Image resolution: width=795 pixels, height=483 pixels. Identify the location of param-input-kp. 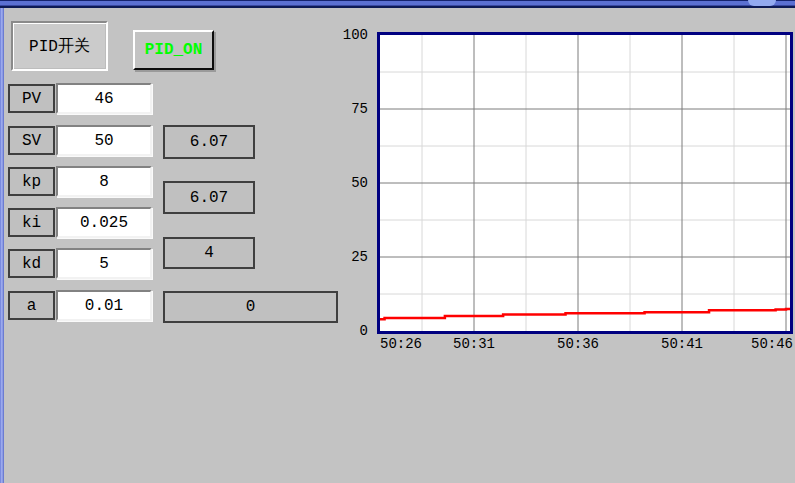
(104, 182).